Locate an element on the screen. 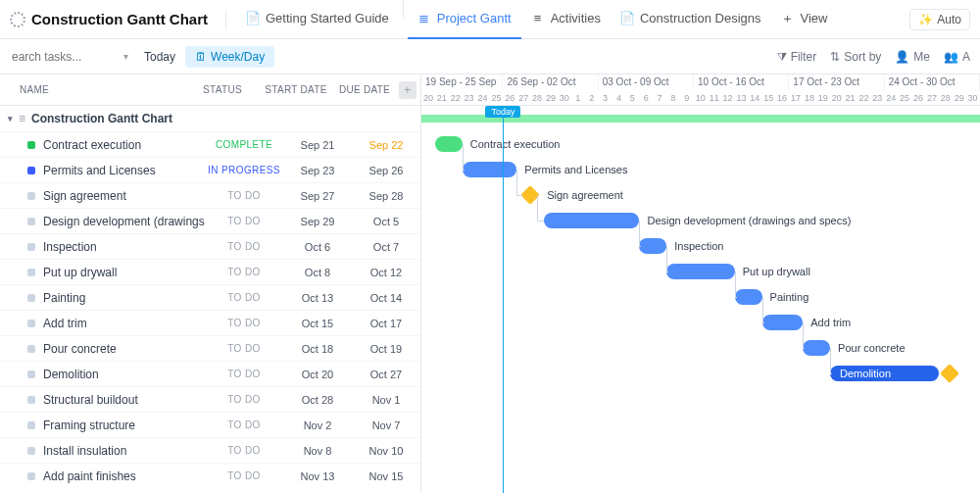 The height and width of the screenshot is (493, 980). table-row: Sign agreement TO DO Sep 27 Sep 28 is located at coordinates (210, 195).